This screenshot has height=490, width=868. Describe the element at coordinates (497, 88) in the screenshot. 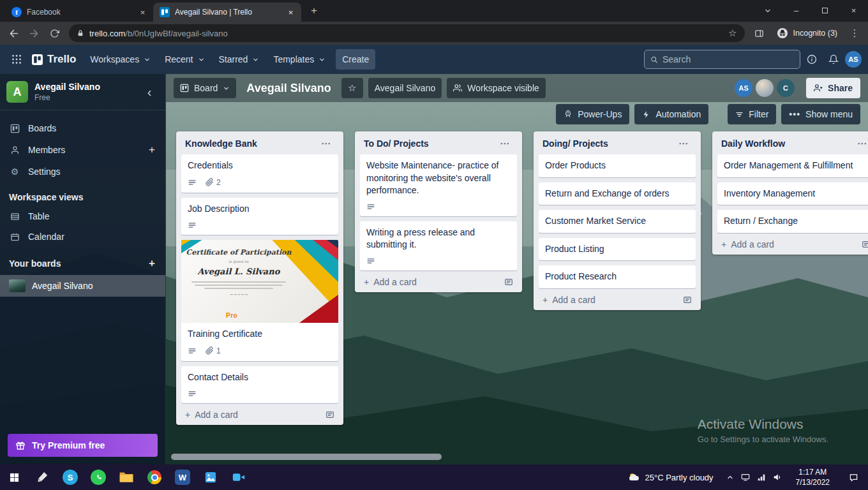

I see `visibility-button: Workspace visible` at that location.